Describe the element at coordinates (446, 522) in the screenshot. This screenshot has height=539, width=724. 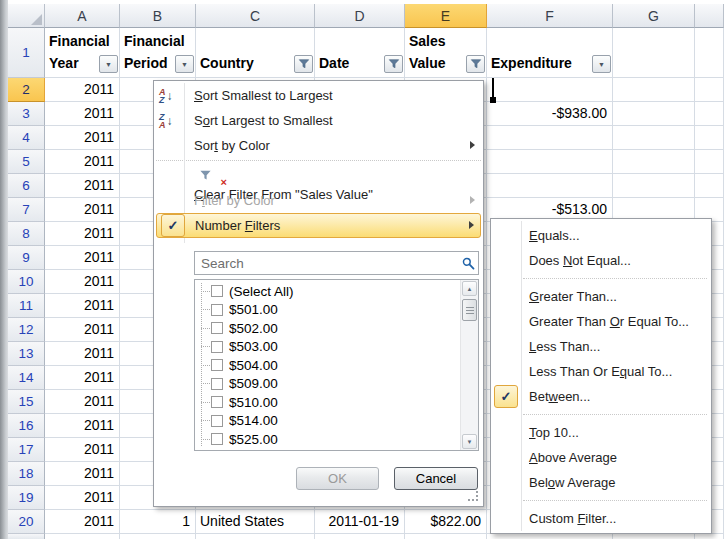
I see `cell-sales-value: $822.00` at that location.